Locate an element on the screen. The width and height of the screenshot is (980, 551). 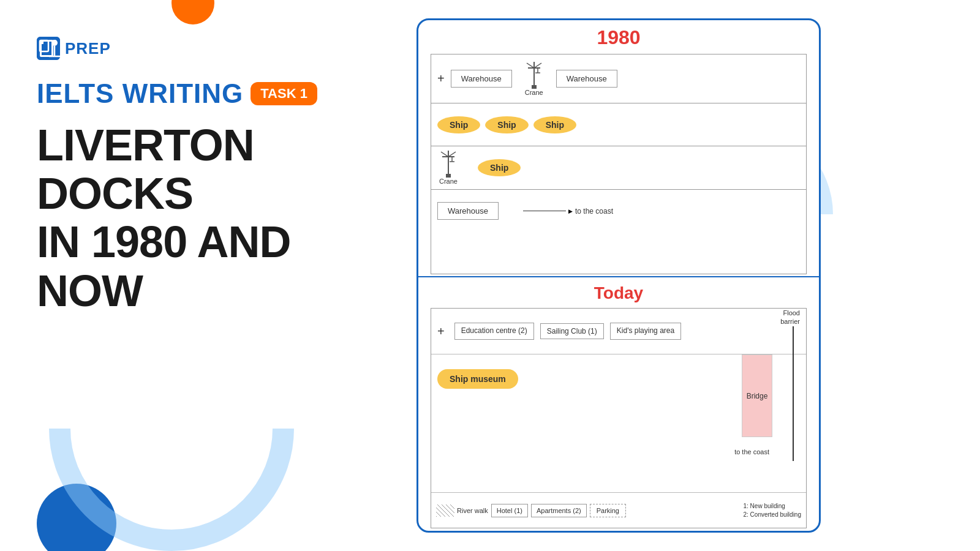
title-line2: IN 1980 AND NOW is located at coordinates (208, 266).